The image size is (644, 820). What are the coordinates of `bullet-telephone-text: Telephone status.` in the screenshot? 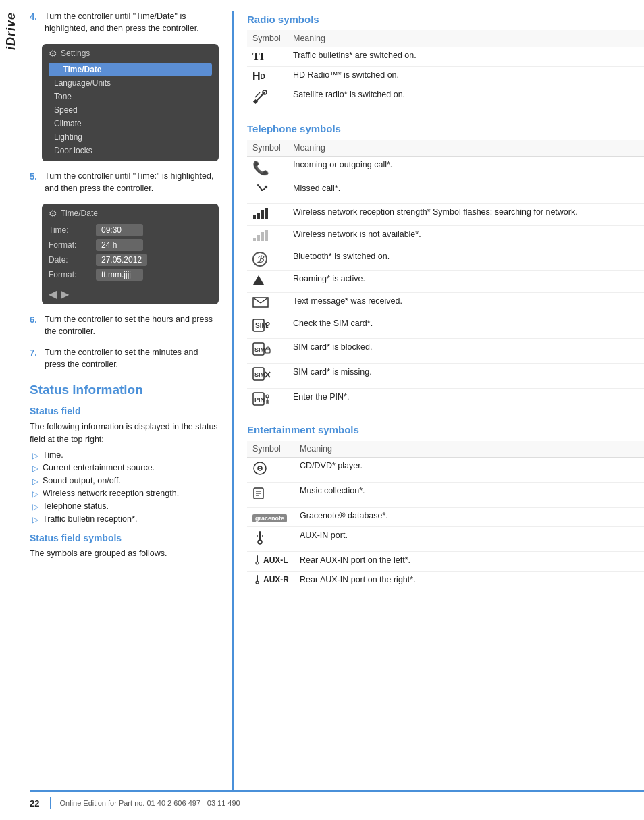 It's located at (76, 506).